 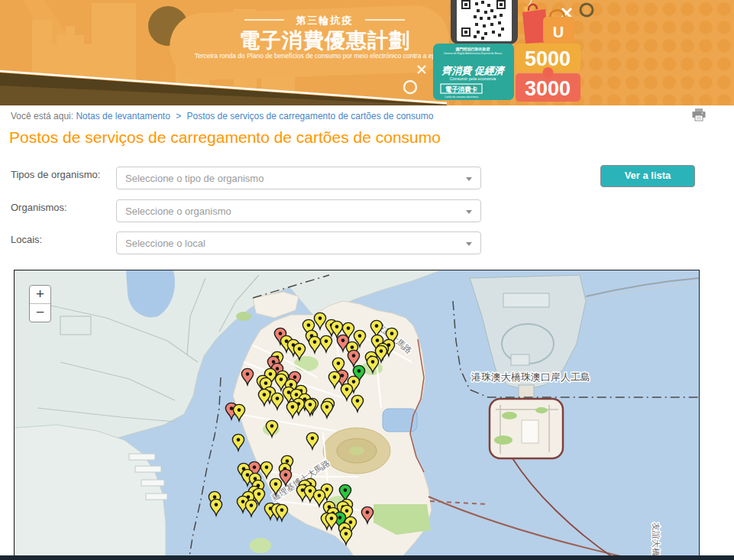 What do you see at coordinates (58, 240) in the screenshot?
I see `local-label: Locais:` at bounding box center [58, 240].